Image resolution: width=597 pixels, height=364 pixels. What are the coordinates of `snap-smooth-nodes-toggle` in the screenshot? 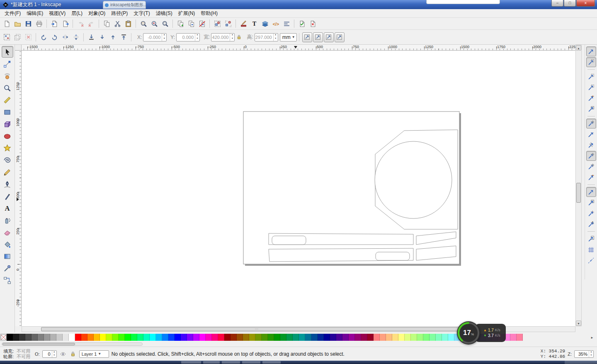 It's located at (591, 167).